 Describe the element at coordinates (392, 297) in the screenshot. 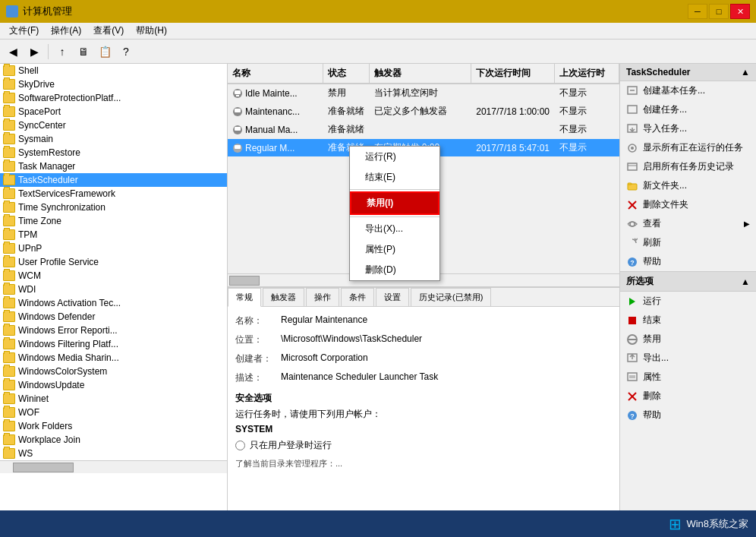

I see `tab-settings: 设置` at that location.